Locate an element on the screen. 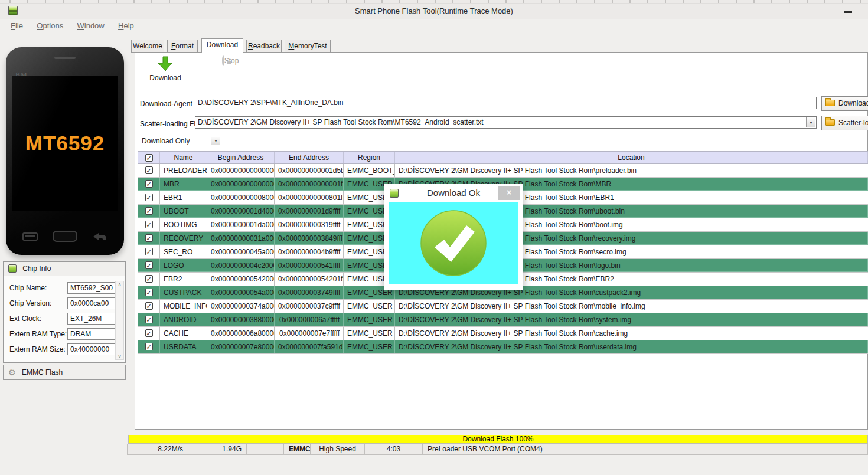  header-name: Name is located at coordinates (184, 158).